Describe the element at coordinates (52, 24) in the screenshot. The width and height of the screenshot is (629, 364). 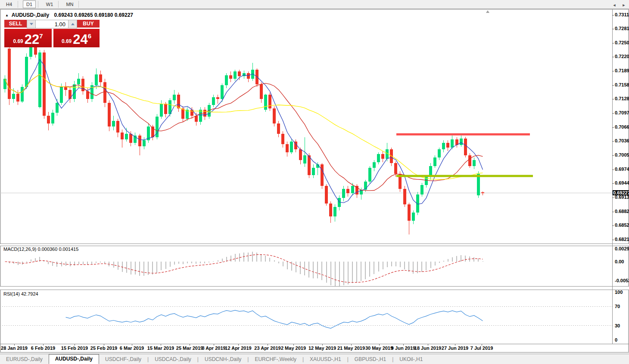
I see `volume-input` at that location.